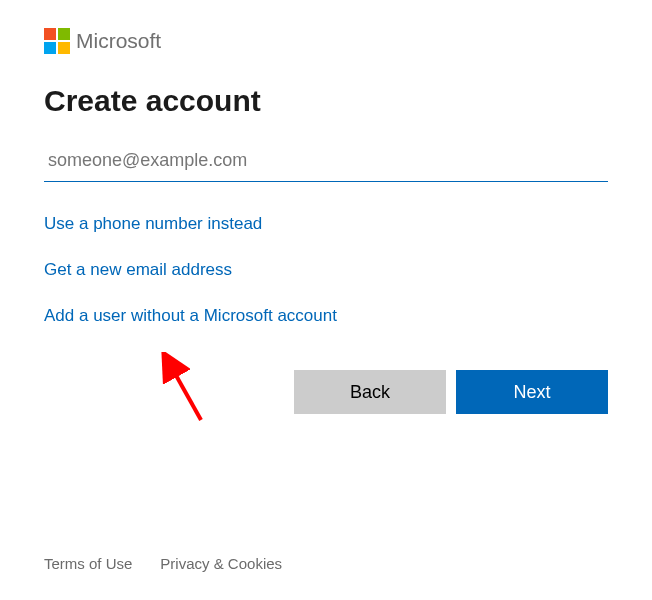 The image size is (652, 600). I want to click on back-button: Back, so click(370, 392).